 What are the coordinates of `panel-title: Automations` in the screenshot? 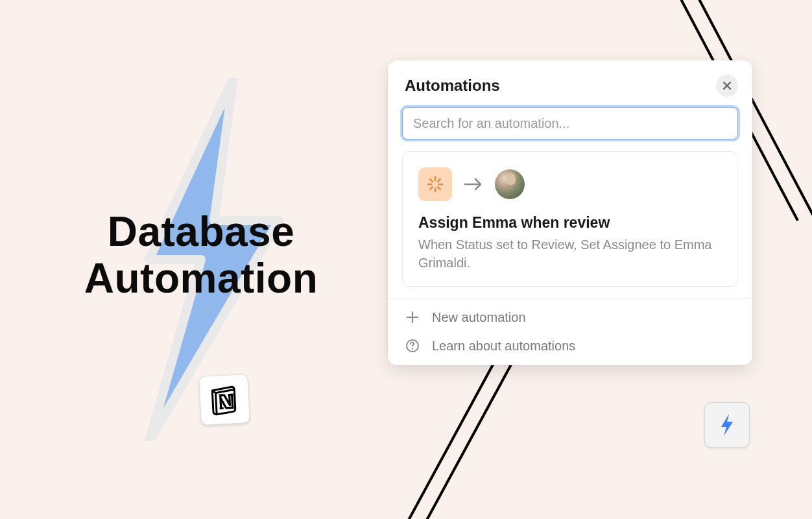 It's located at (453, 86).